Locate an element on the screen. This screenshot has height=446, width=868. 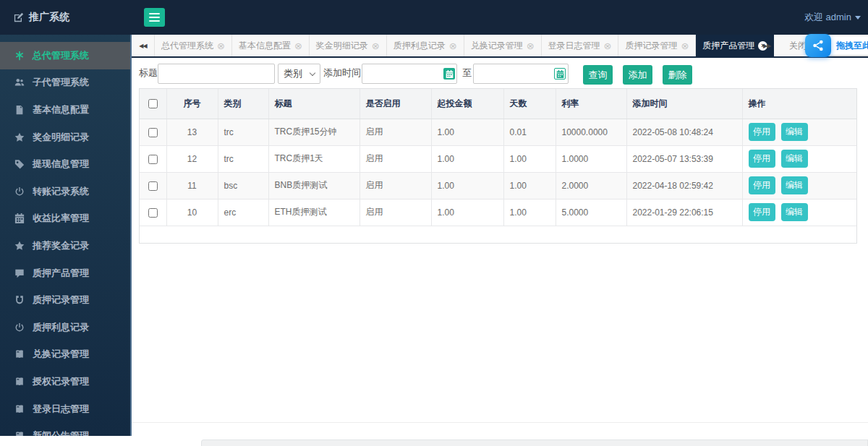
header-cell-checkbox is located at coordinates (153, 104).